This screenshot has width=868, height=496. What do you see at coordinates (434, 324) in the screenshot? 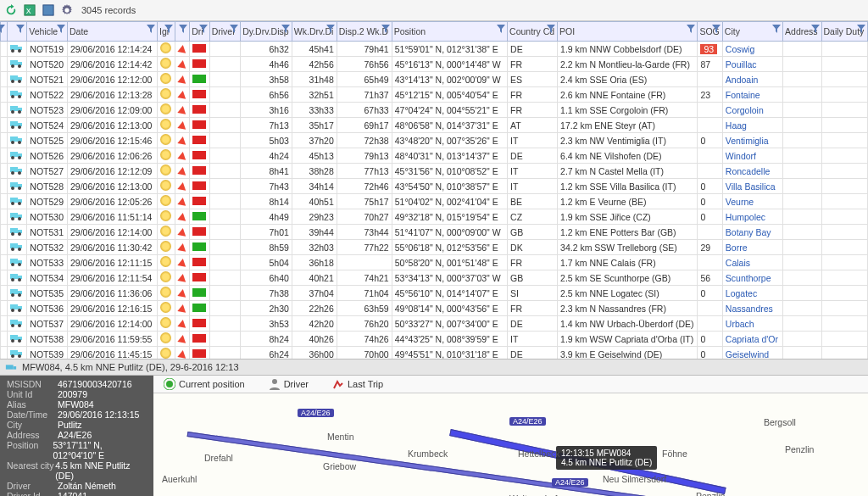
I see `table-row: NOT53729/06/2016 12:14:003h5342h2076h205…` at bounding box center [434, 324].